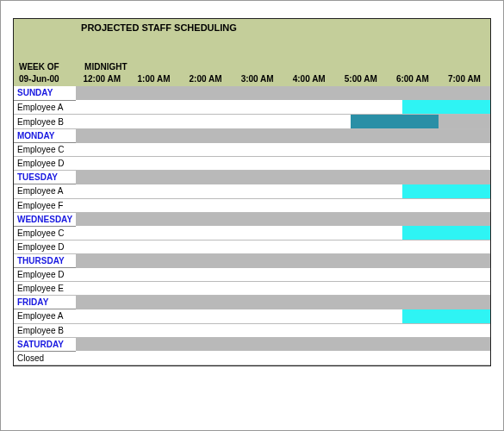 The height and width of the screenshot is (431, 504). What do you see at coordinates (45, 219) in the screenshot?
I see `day-label: WEDNESDAY` at bounding box center [45, 219].